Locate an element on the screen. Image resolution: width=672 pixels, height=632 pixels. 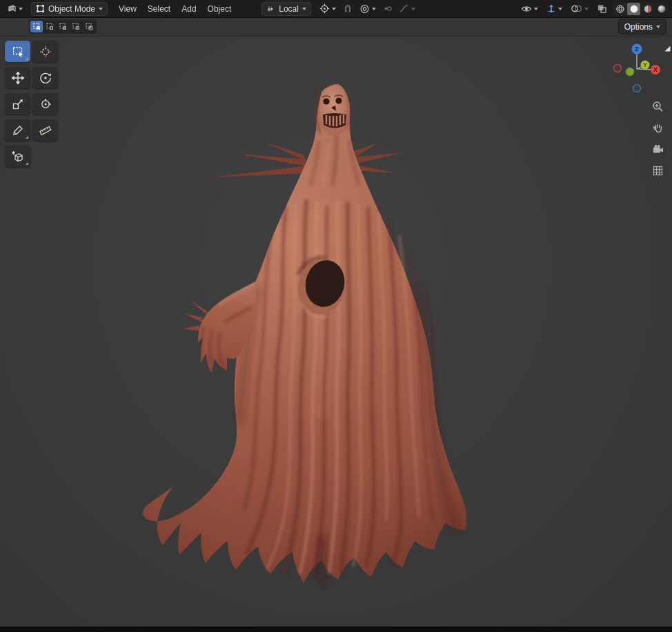
proportional-editing-icon is located at coordinates (364, 9).